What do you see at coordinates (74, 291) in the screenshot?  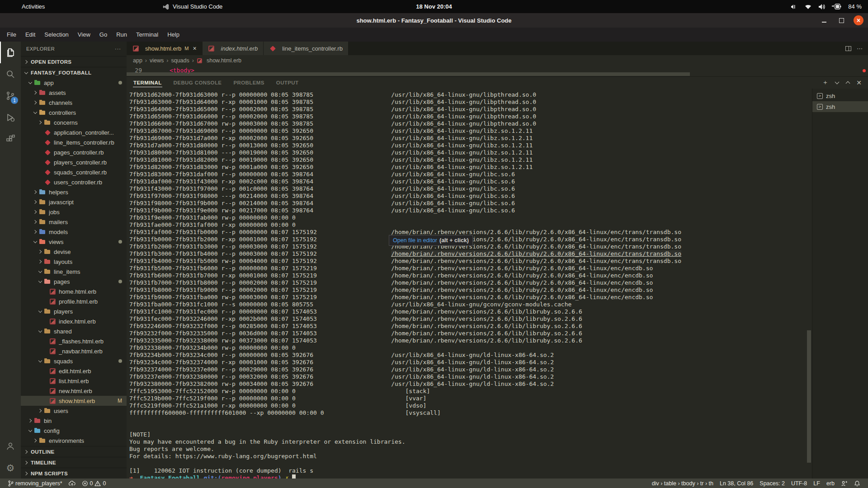 I see `tree-file-home-html-erb: home.html.erb` at bounding box center [74, 291].